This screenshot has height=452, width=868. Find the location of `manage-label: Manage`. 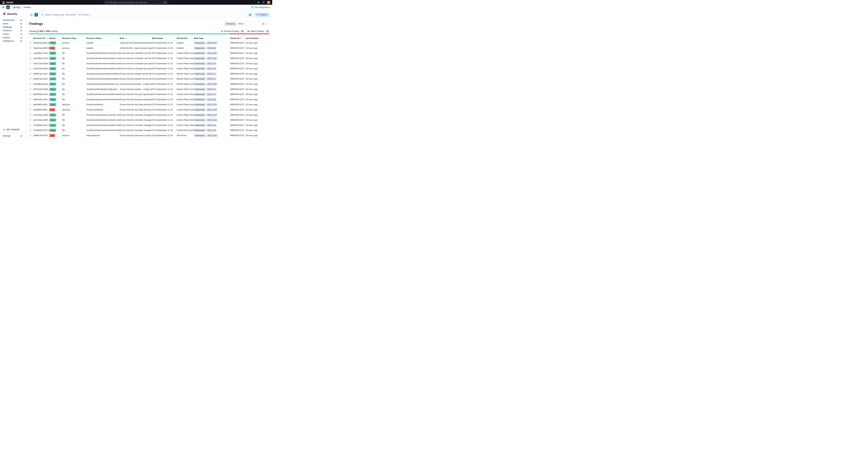

manage-label: Manage is located at coordinates (7, 136).